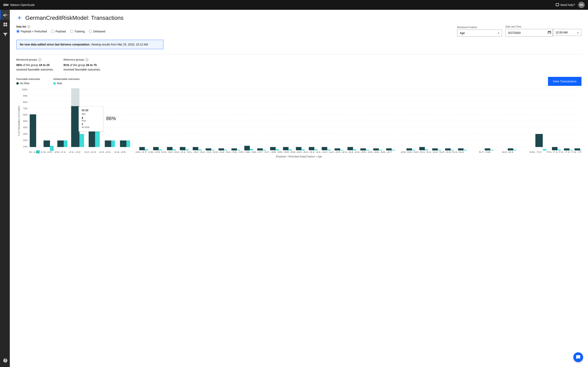 This screenshot has width=588, height=367. I want to click on radio-payload: Payload, so click(58, 32).